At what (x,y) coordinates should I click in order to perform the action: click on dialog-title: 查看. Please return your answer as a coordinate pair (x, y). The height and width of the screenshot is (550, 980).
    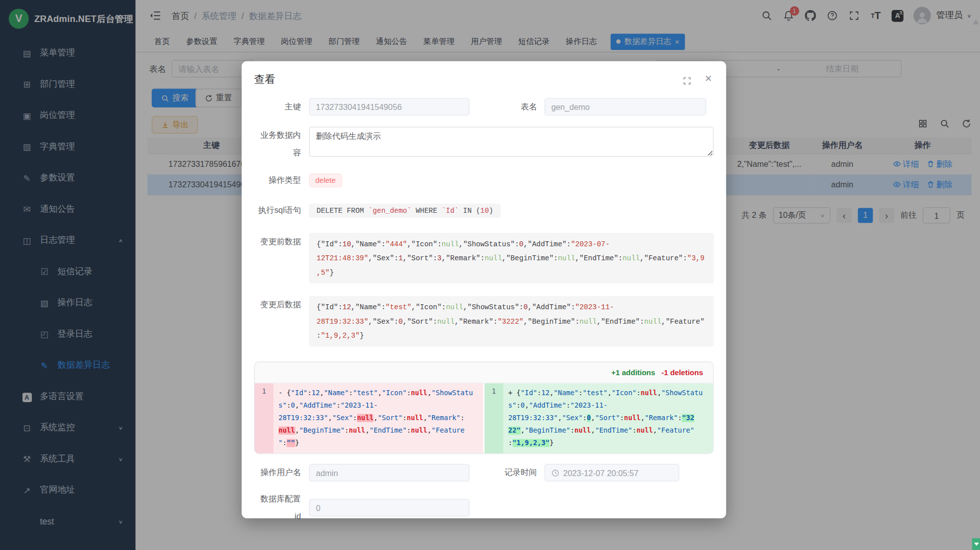
    Looking at the image, I should click on (265, 80).